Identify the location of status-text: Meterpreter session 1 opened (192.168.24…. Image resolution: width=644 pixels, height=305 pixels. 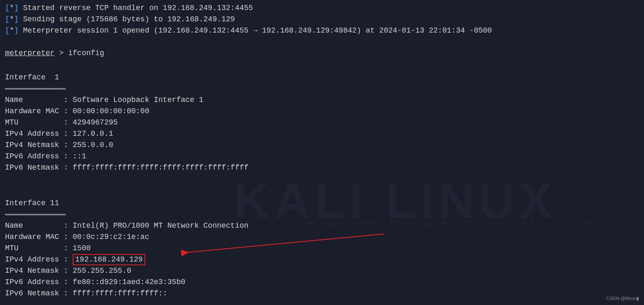
(255, 30).